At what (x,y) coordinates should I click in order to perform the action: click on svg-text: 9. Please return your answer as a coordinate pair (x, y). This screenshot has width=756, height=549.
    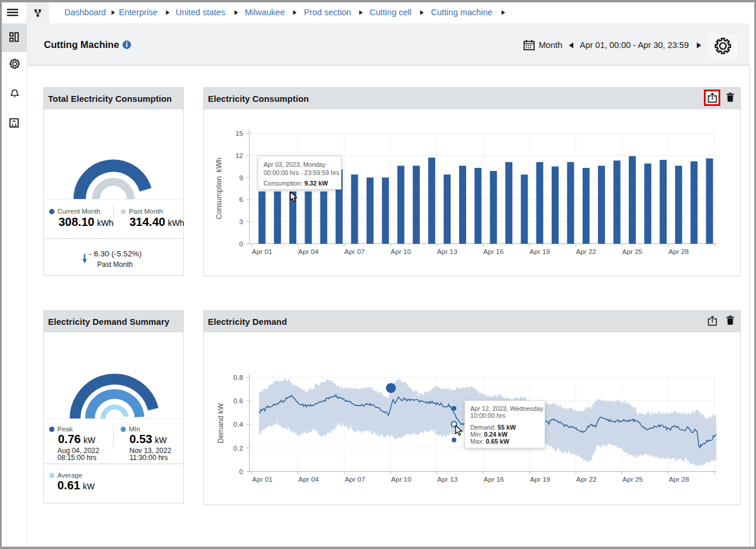
    Looking at the image, I should click on (241, 178).